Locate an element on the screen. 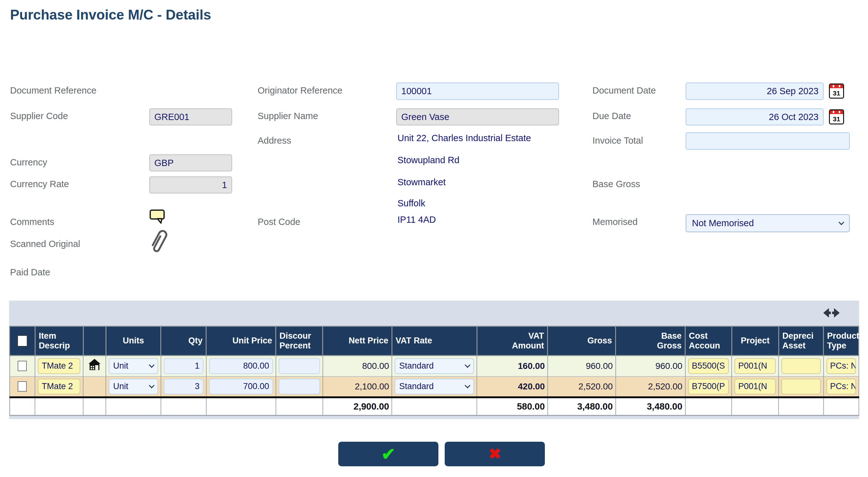  memorised-select: Not Memorised is located at coordinates (768, 223).